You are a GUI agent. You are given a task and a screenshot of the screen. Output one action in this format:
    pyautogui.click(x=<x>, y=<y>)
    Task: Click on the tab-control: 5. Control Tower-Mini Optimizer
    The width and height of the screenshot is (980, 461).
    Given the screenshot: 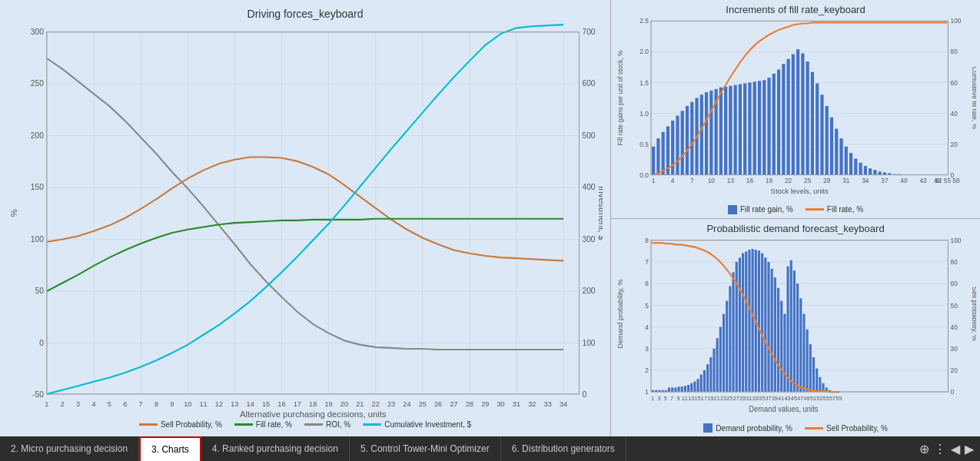 What is the action you would take?
    pyautogui.click(x=426, y=449)
    